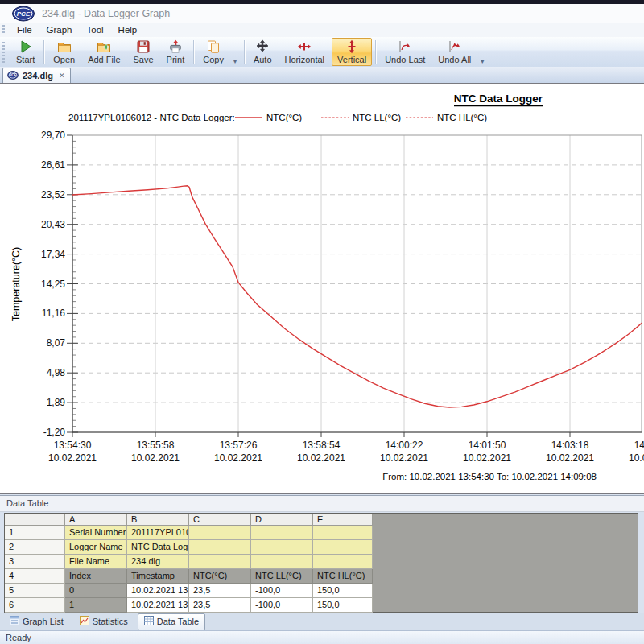 The width and height of the screenshot is (644, 644). I want to click on column-header-B: B, so click(158, 520).